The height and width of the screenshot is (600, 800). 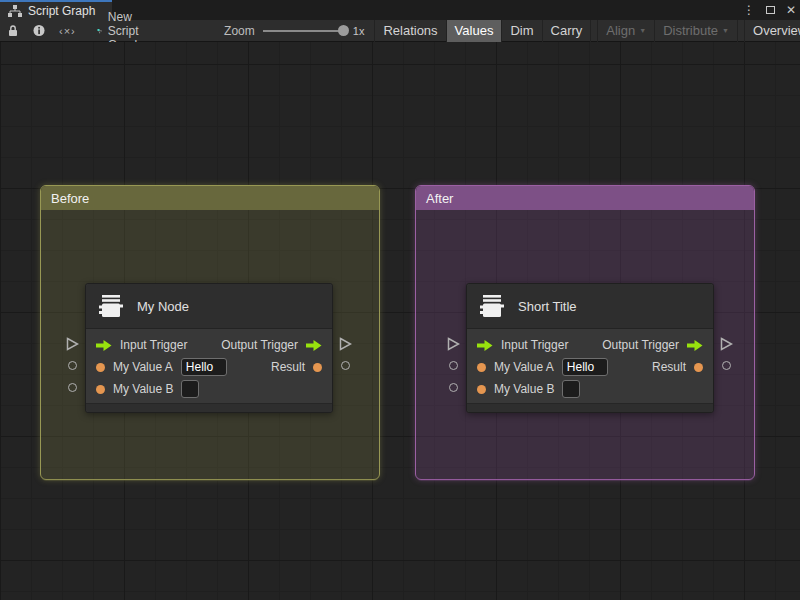 I want to click on distribute-dropdown: Distribute ▼, so click(x=696, y=31).